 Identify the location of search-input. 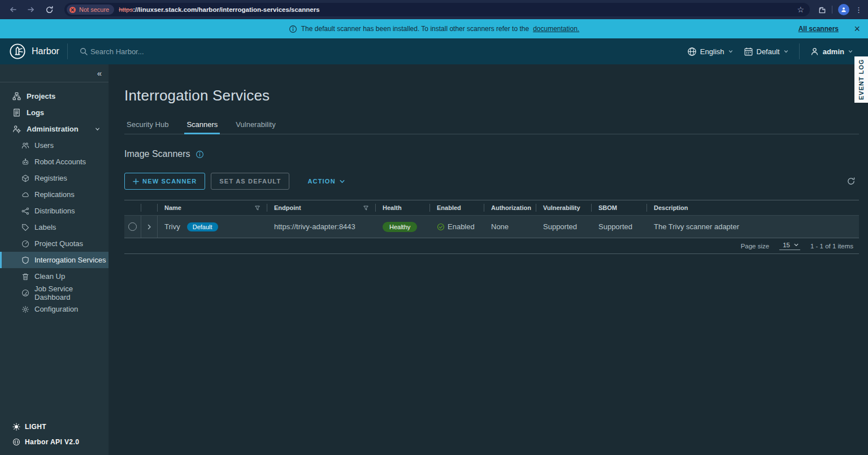
(175, 52).